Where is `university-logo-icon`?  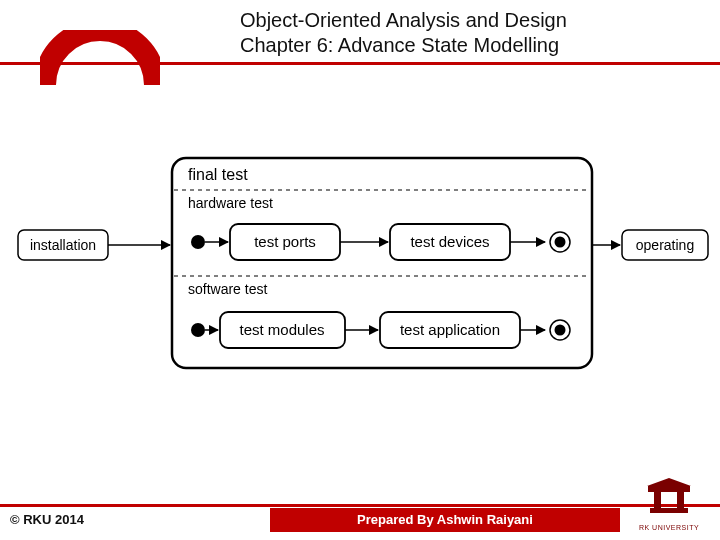 university-logo-icon is located at coordinates (669, 498).